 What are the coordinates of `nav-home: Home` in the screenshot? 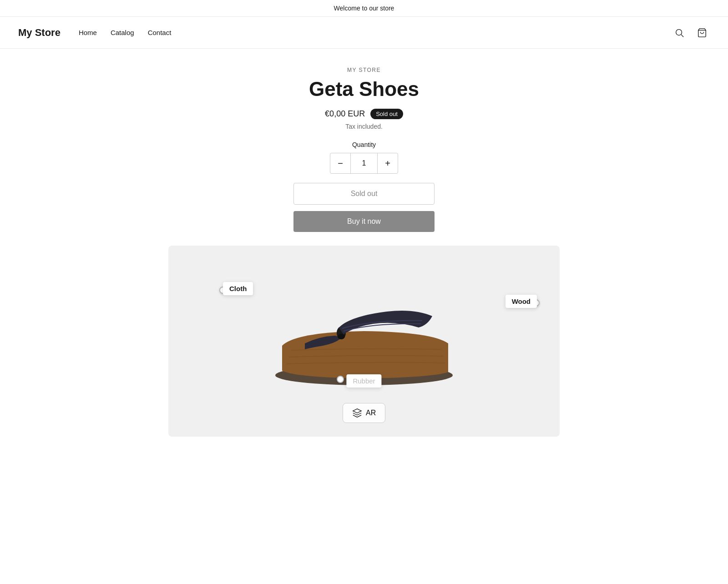 It's located at (88, 33).